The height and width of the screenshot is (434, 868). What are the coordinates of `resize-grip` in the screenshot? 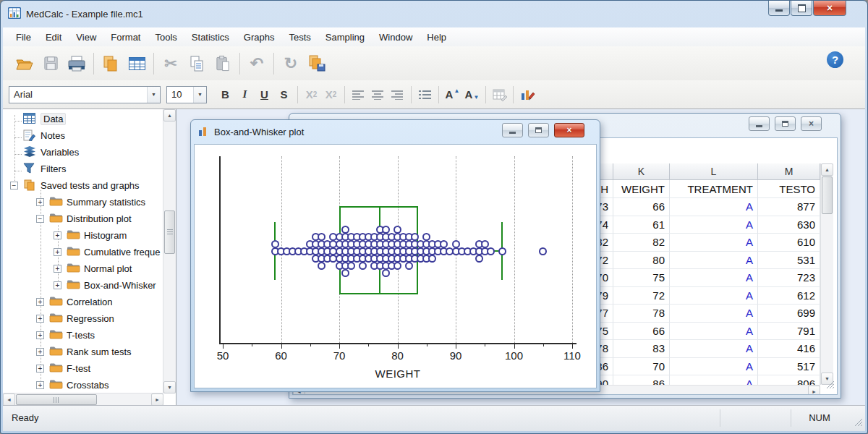 It's located at (858, 423).